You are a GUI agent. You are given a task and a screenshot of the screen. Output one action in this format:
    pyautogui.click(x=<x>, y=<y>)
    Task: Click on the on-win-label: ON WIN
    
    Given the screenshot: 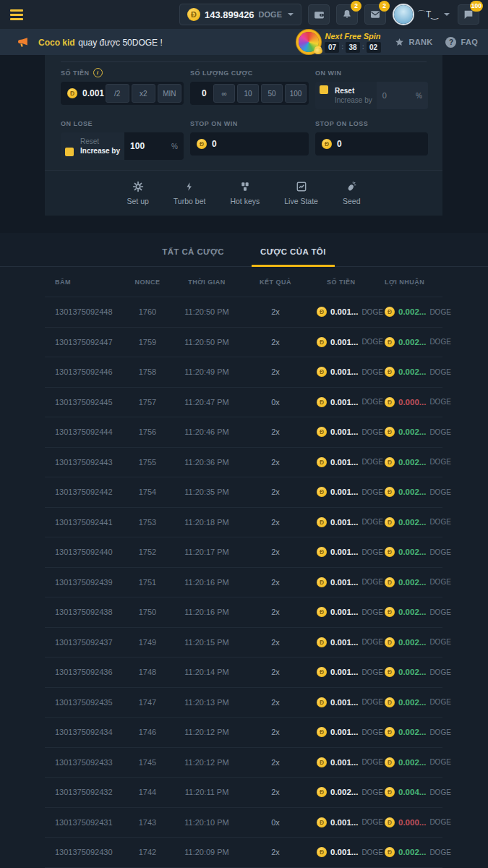 What is the action you would take?
    pyautogui.click(x=372, y=72)
    